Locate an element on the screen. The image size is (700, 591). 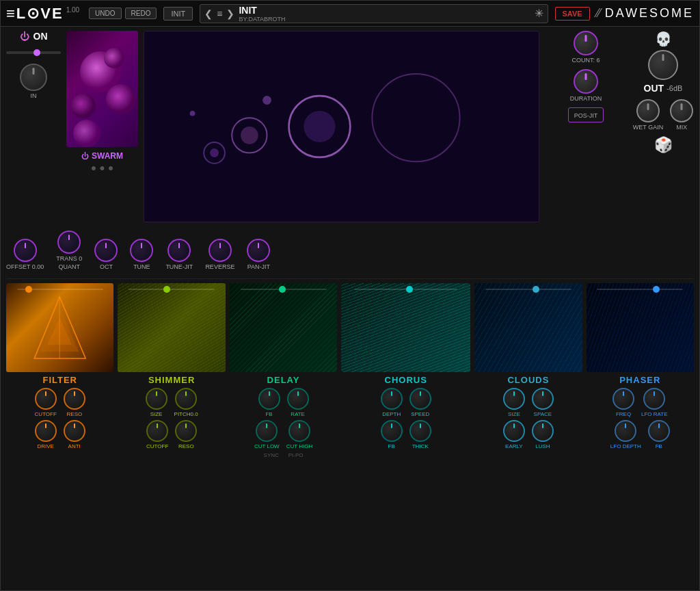
in-knob is located at coordinates (33, 77).